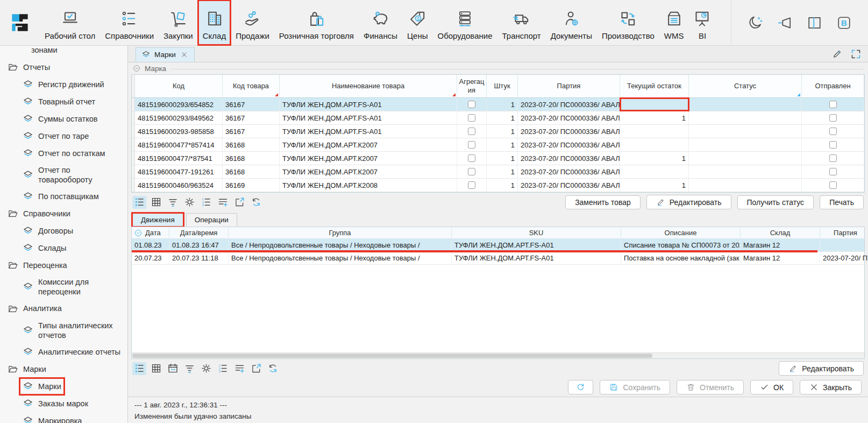 This screenshot has height=423, width=868. I want to click on get-status-button: Получить статус, so click(775, 202).